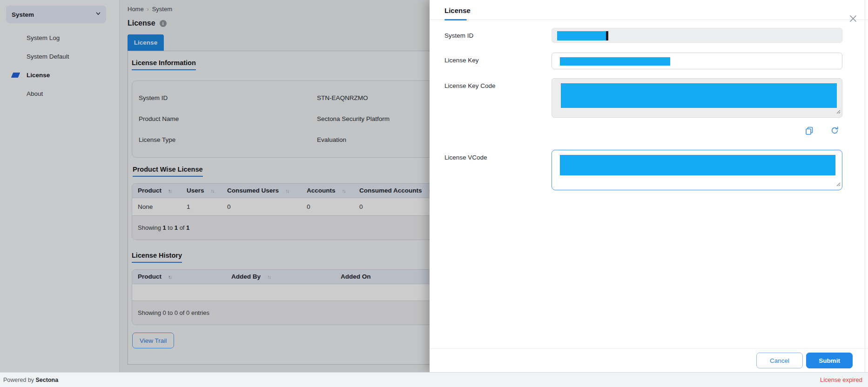 The image size is (868, 387). What do you see at coordinates (841, 380) in the screenshot?
I see `license-expired-status: License expired` at bounding box center [841, 380].